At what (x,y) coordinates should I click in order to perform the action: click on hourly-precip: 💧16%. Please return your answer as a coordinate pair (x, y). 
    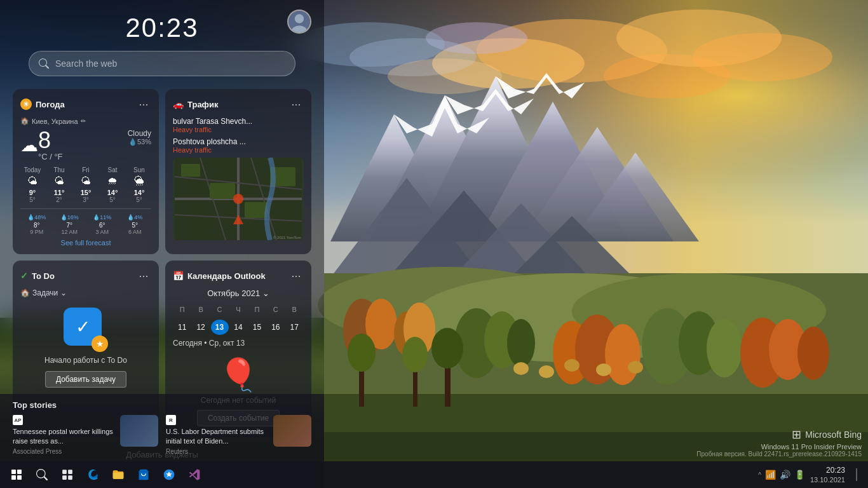
    Looking at the image, I should click on (70, 217).